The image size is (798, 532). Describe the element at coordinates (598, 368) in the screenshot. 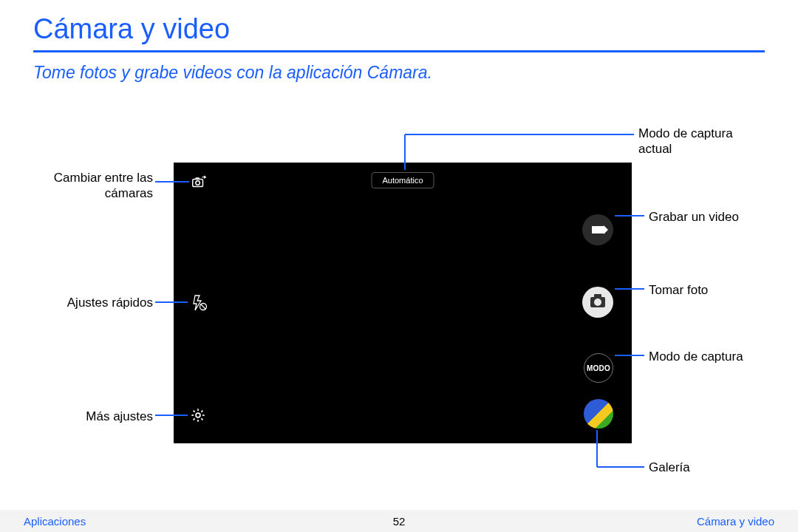

I see `capture-mode-button: MODO` at that location.